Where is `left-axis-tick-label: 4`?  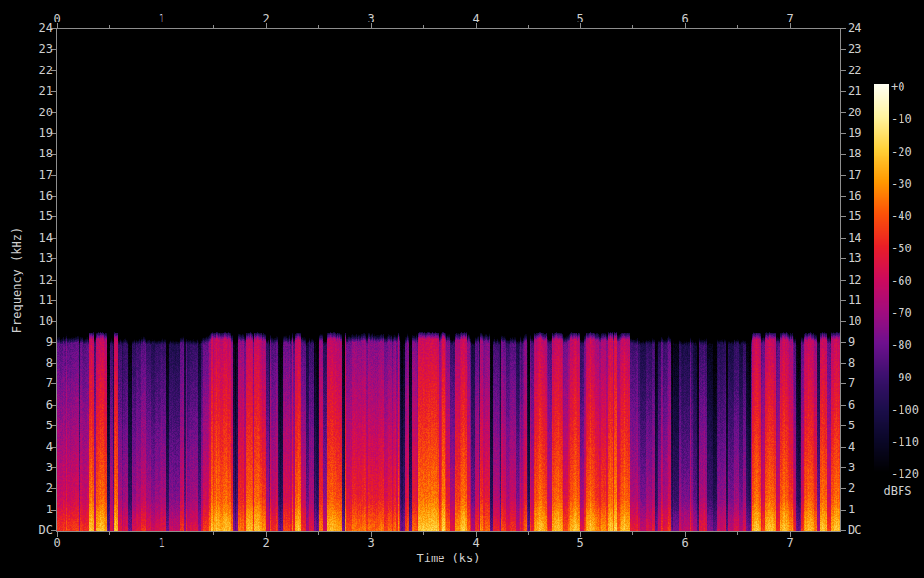 left-axis-tick-label: 4 is located at coordinates (35, 448).